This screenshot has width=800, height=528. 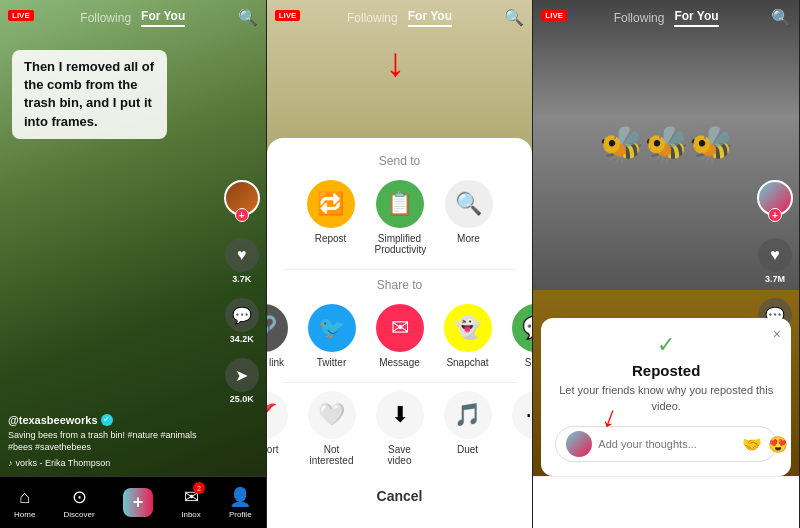 What do you see at coordinates (667, 444) in the screenshot?
I see `thoughts-input` at bounding box center [667, 444].